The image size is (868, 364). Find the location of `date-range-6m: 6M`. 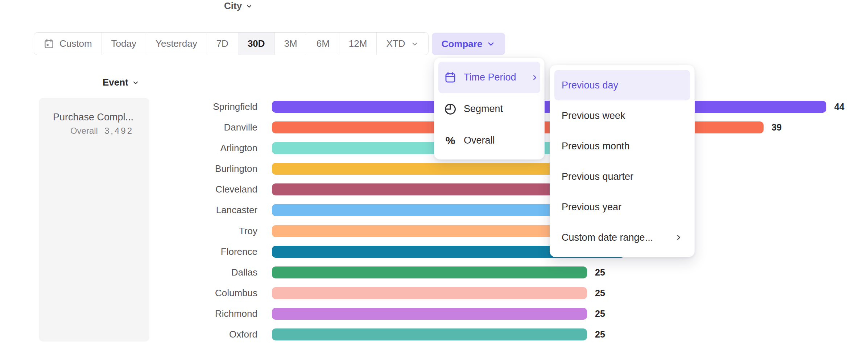

date-range-6m: 6M is located at coordinates (323, 44).